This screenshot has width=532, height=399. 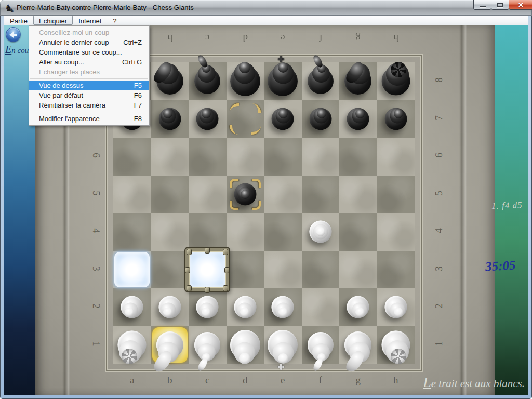 What do you see at coordinates (114, 20) in the screenshot?
I see `menubar-item-aide: ?` at bounding box center [114, 20].